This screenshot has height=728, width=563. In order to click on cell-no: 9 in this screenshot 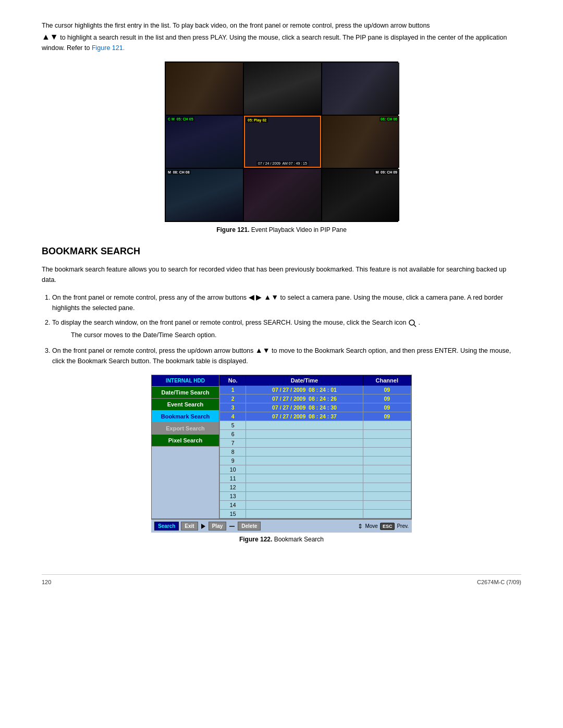, I will do `click(233, 461)`.